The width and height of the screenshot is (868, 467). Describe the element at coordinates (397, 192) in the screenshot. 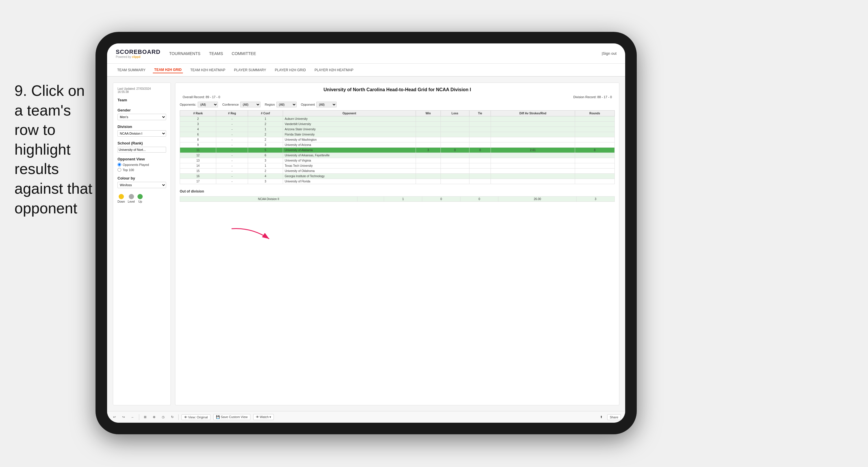

I see `out-of-division-header: Out of division` at that location.